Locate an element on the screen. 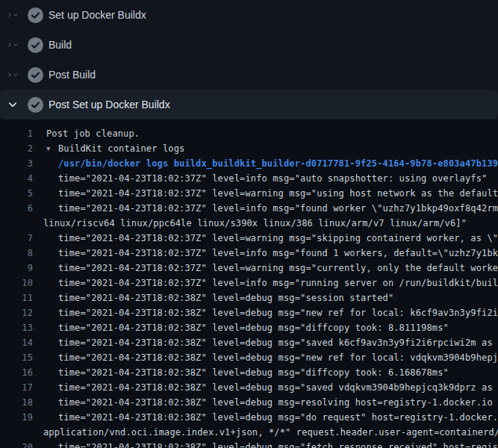  step-row-set-up-docker-buildx: Set up Docker Buildx is located at coordinates (249, 15).